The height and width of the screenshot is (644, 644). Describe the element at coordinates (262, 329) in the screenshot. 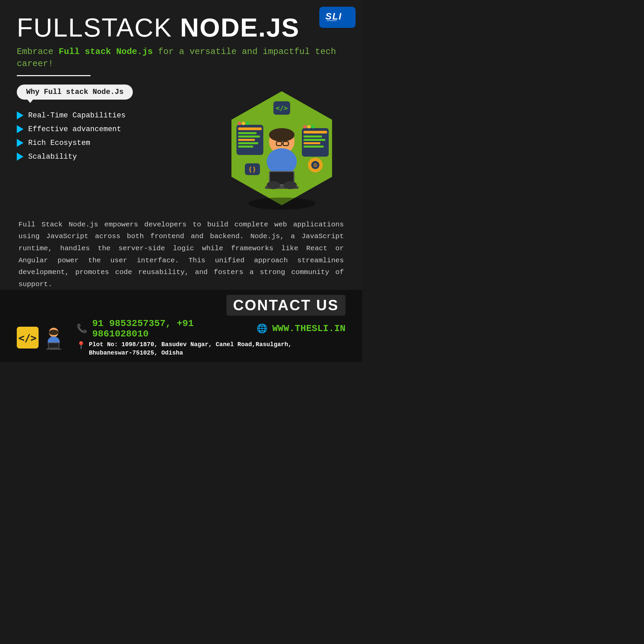

I see `globe-icon: 🌐` at that location.